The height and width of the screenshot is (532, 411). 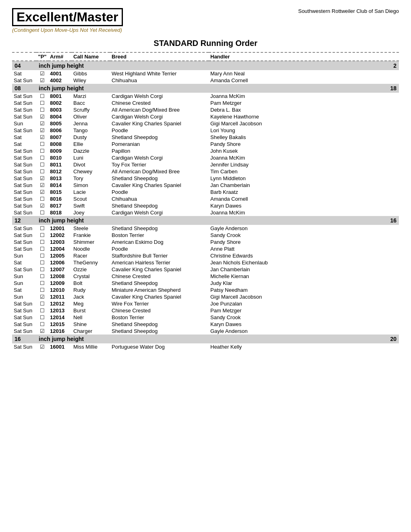 What do you see at coordinates (304, 144) in the screenshot?
I see `handler: Pandy Shore` at bounding box center [304, 144].